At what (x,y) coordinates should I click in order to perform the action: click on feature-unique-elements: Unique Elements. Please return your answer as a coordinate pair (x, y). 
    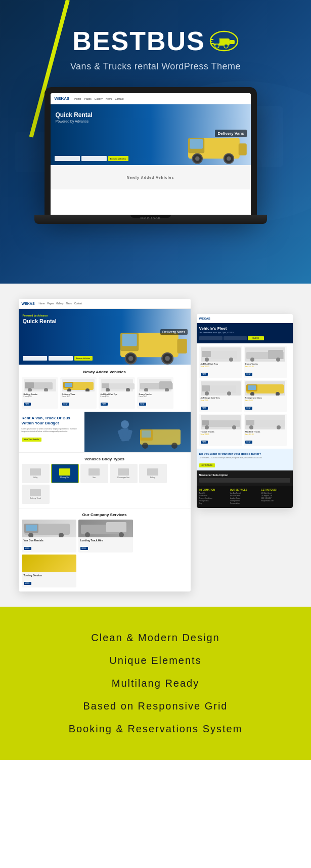
    Looking at the image, I should click on (155, 660).